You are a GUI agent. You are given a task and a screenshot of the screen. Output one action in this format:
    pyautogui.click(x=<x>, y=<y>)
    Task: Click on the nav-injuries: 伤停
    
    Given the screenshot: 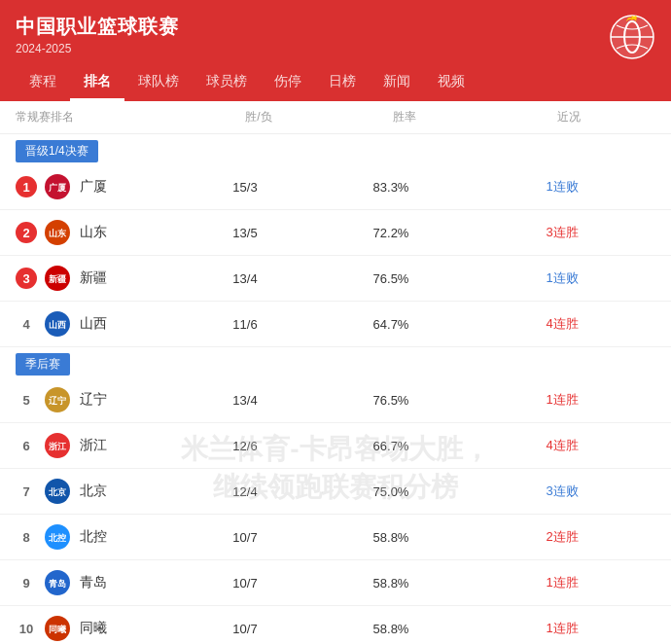 What is the action you would take?
    pyautogui.click(x=288, y=84)
    